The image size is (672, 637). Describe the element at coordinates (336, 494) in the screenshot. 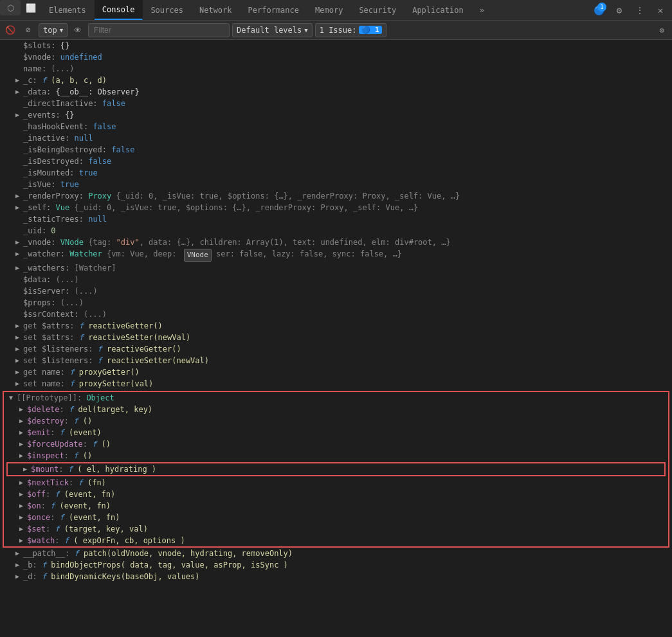

I see `console-line: $off: f (event, fn)` at that location.